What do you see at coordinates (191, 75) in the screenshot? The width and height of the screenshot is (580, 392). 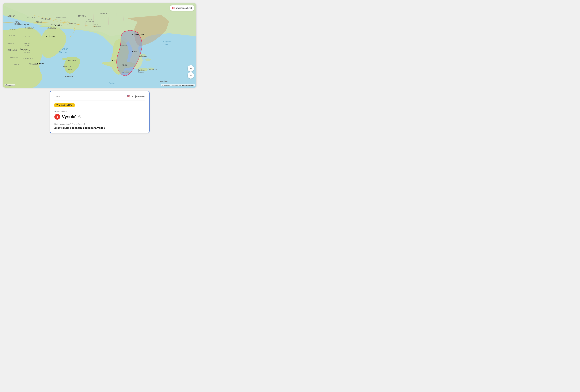 I see `zoom-out-button: −` at bounding box center [191, 75].